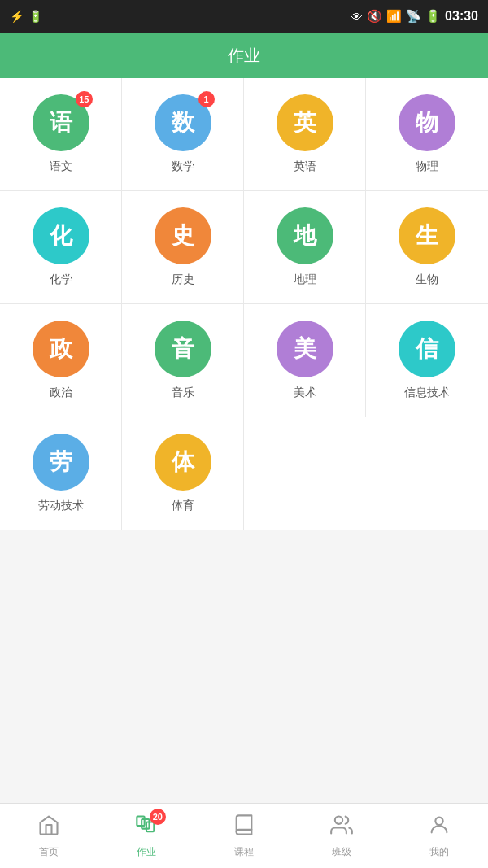  I want to click on eye-icon: 👁, so click(356, 16).